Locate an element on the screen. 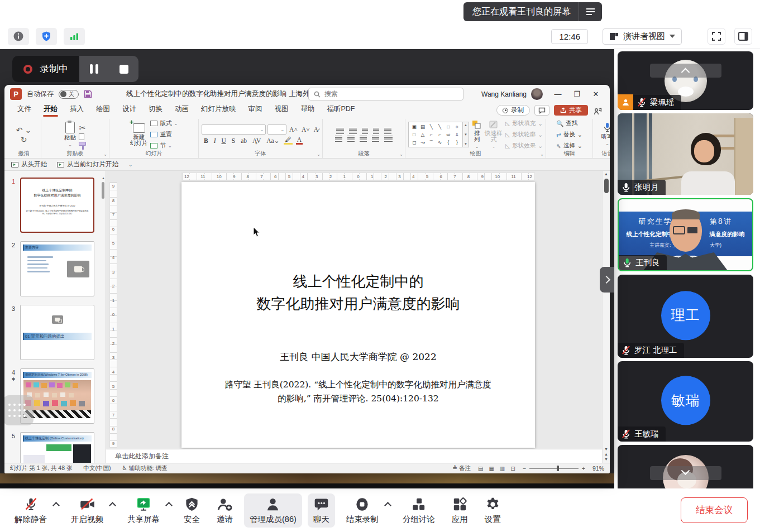 Image resolution: width=760 pixels, height=532 pixels. share-button: 共享 is located at coordinates (571, 111).